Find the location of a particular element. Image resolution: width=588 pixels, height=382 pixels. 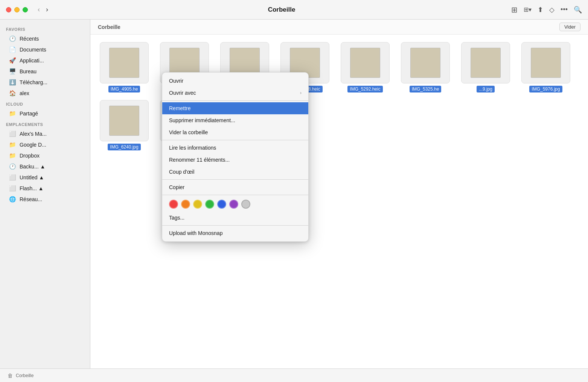

sidebar-item-label: Alex's Ma... is located at coordinates (33, 134).